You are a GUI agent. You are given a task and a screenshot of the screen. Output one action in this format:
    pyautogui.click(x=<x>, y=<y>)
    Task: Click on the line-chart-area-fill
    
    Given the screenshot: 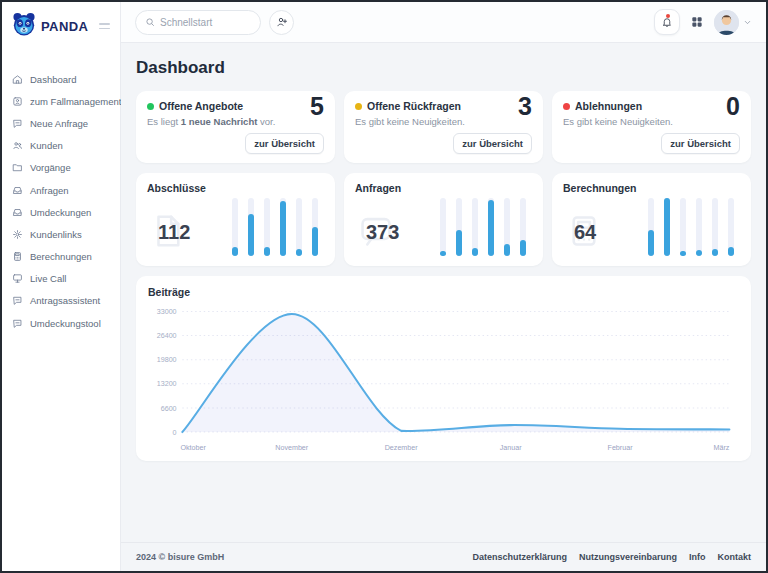 What is the action you would take?
    pyautogui.click(x=456, y=373)
    